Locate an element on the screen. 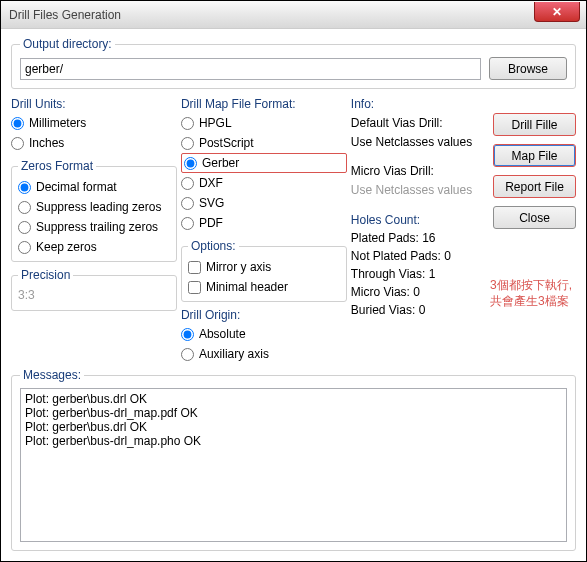 The width and height of the screenshot is (587, 562). label-dxf: DXF is located at coordinates (211, 183).